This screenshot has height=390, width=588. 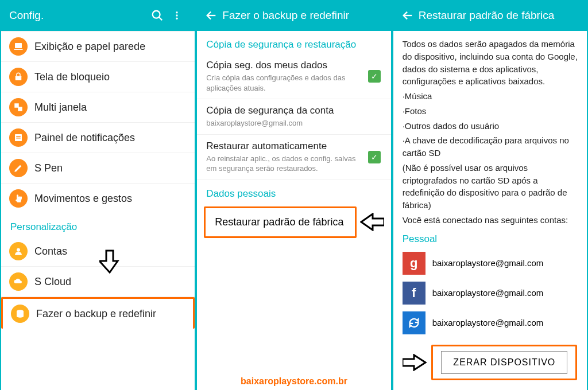 What do you see at coordinates (490, 127) in the screenshot?
I see `bullet: ·Outros dados do usuário` at bounding box center [490, 127].